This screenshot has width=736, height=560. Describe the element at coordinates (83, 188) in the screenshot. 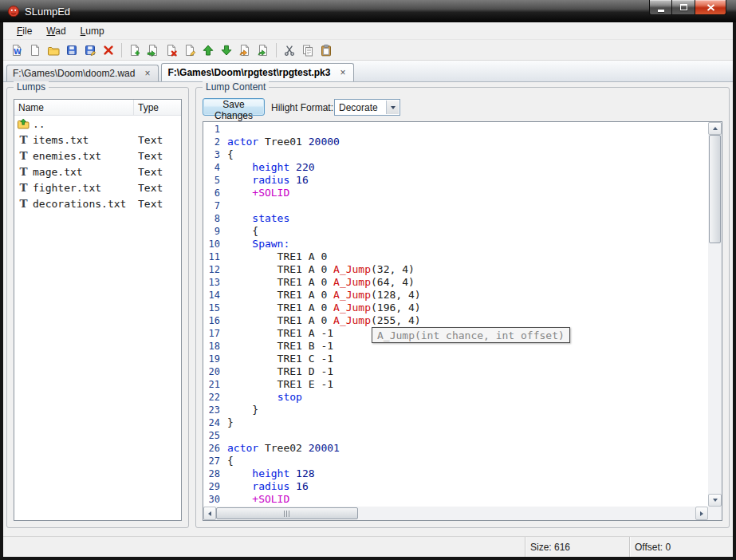

I see `lump-name: fighter.txt` at that location.